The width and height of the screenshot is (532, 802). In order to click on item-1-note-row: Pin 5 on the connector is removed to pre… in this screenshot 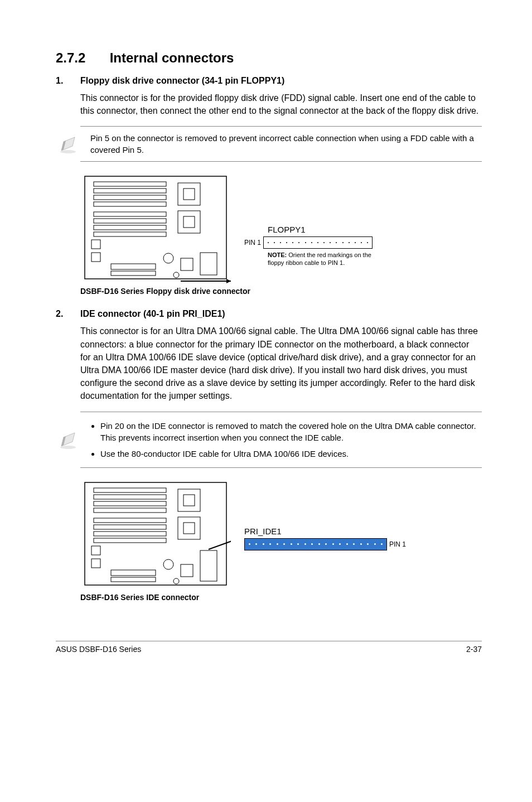, I will do `click(269, 144)`.